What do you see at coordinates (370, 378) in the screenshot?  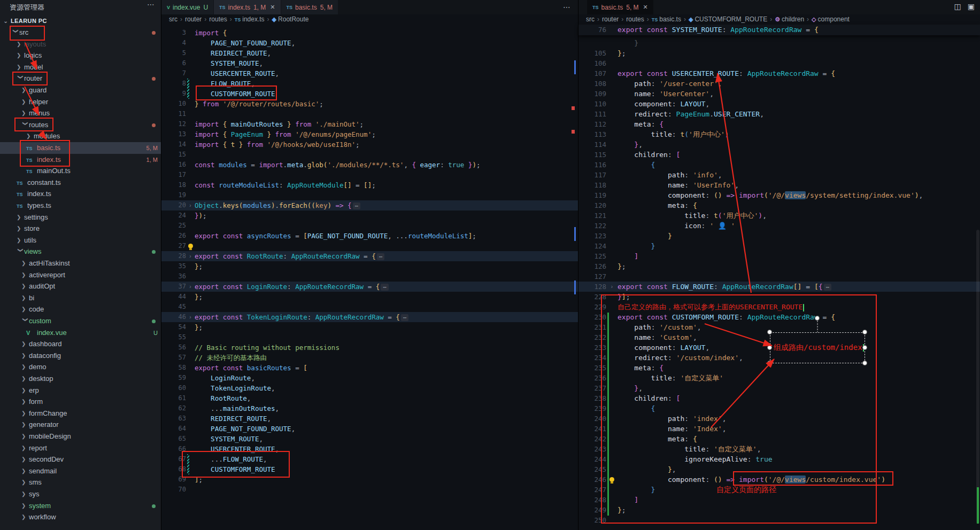 I see `code-line-59: 59 LoginRoute,` at bounding box center [370, 378].